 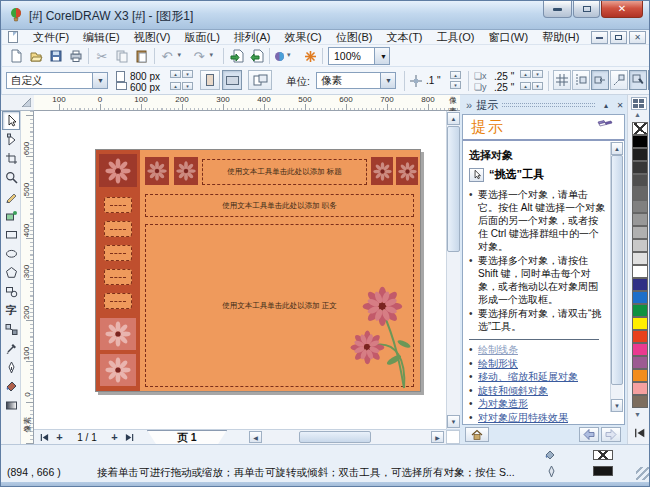 I want to click on menu-help: 帮助(H), so click(x=560, y=38).